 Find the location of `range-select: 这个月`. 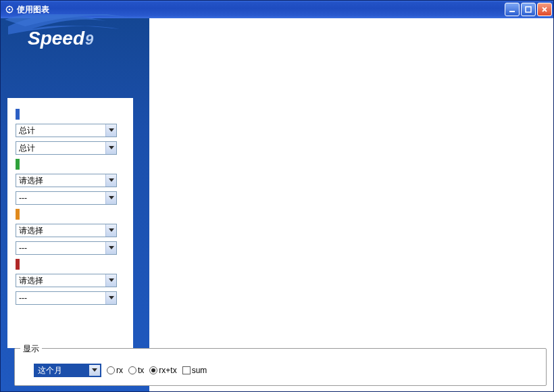

range-select: 这个月 is located at coordinates (68, 370).